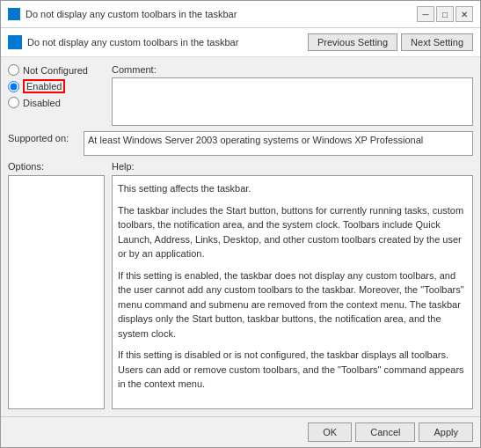 The width and height of the screenshot is (481, 448). What do you see at coordinates (123, 42) in the screenshot?
I see `header-title-area: Do not display any custom toolbars in th…` at bounding box center [123, 42].